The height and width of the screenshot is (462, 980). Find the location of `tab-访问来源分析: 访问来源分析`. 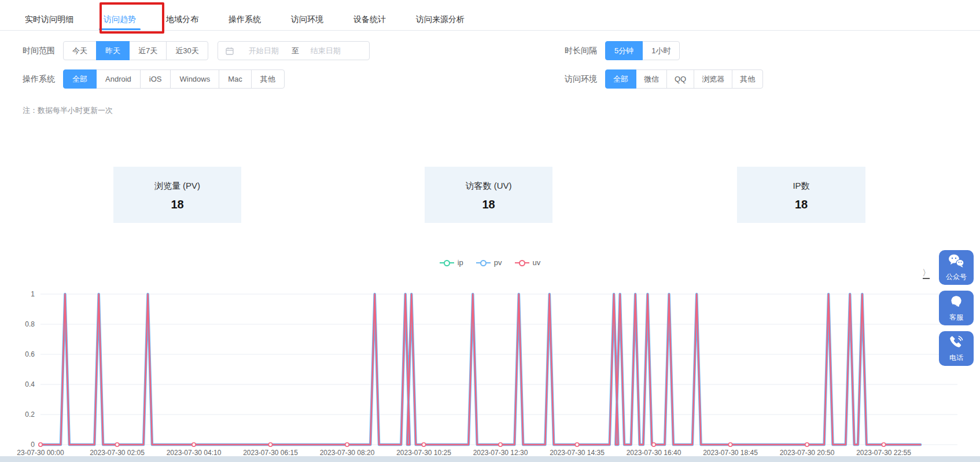

tab-访问来源分析: 访问来源分析 is located at coordinates (440, 19).